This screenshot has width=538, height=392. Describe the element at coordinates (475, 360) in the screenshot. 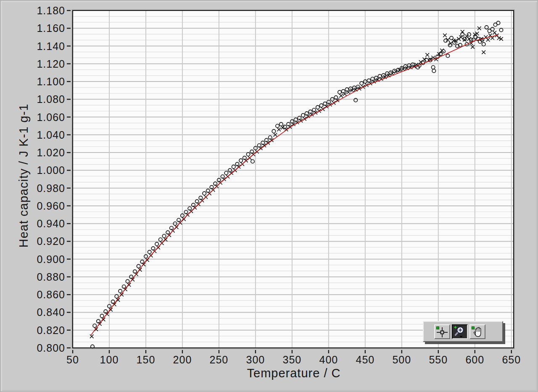

I see `x-tick-label: 600` at that location.